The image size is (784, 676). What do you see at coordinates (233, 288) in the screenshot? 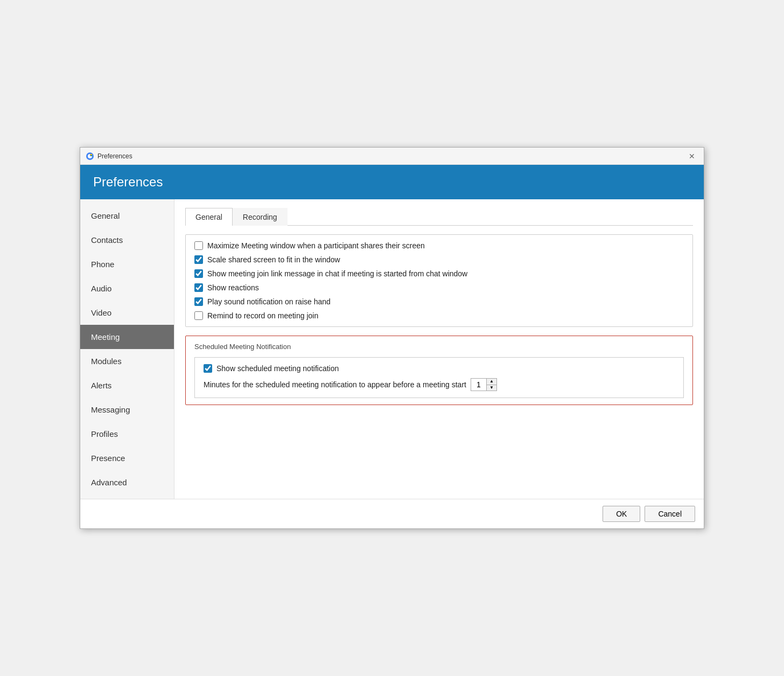
I see `checkbox-reactions-label: Show reactions` at bounding box center [233, 288].